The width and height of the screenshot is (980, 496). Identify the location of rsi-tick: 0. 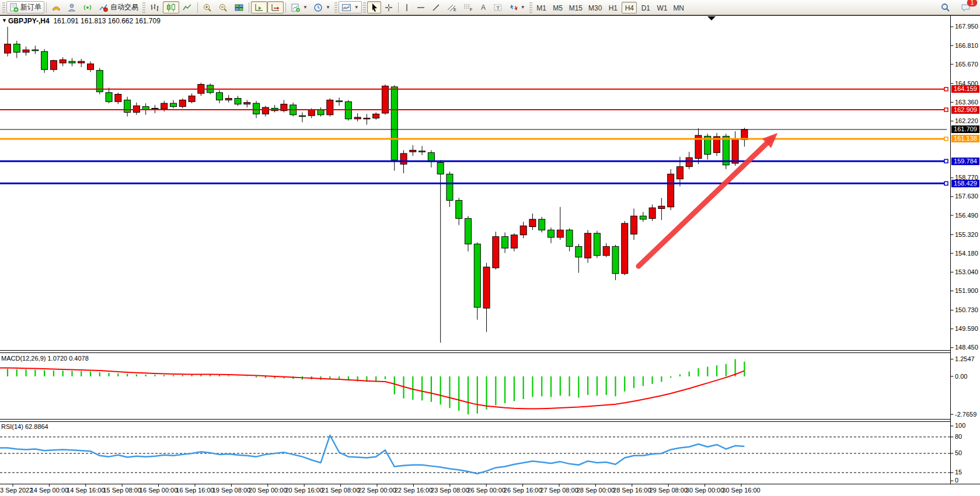
(957, 480).